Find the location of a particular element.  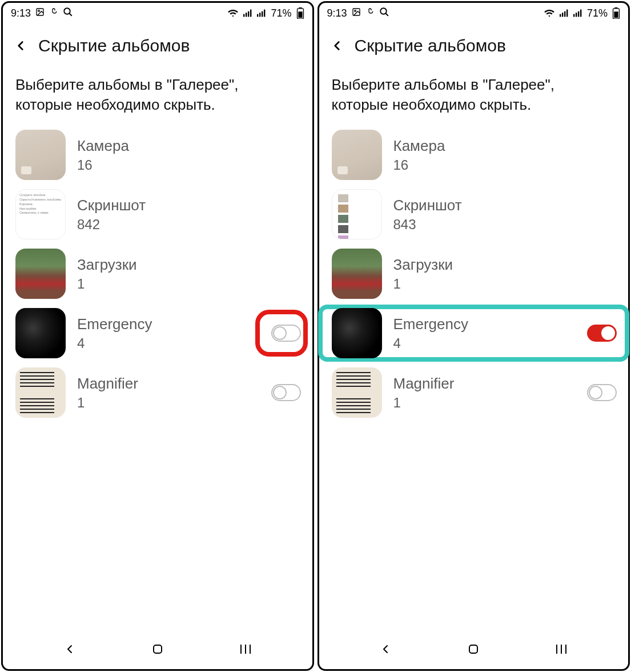

album-count: 843 is located at coordinates (505, 225).